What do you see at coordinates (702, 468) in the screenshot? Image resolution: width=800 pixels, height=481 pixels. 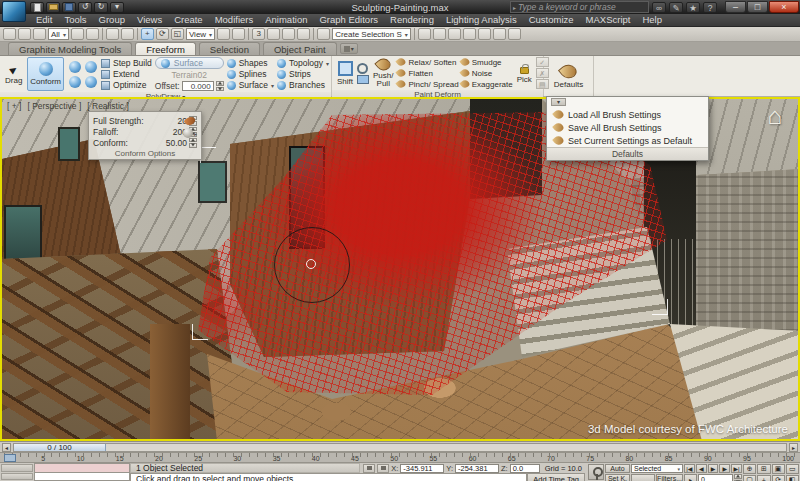 I see `playback-button: ◀` at bounding box center [702, 468].